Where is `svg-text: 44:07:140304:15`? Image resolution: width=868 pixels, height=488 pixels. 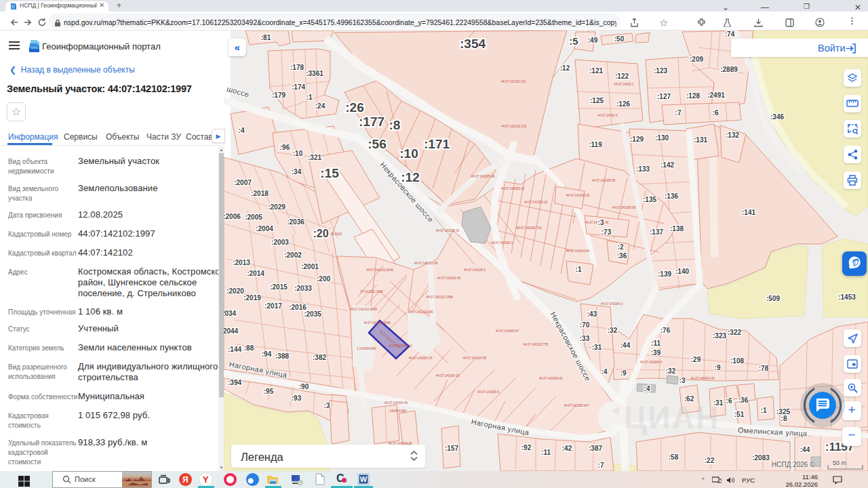
svg-text: 44:07:140304:15 is located at coordinates (420, 358).